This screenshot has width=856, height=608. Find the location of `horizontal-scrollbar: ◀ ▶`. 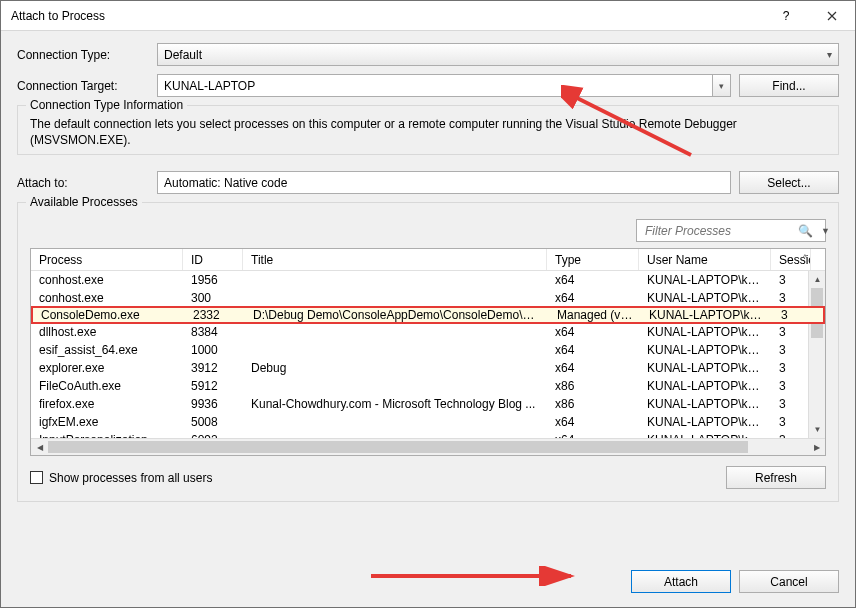

horizontal-scrollbar: ◀ ▶ is located at coordinates (428, 446).